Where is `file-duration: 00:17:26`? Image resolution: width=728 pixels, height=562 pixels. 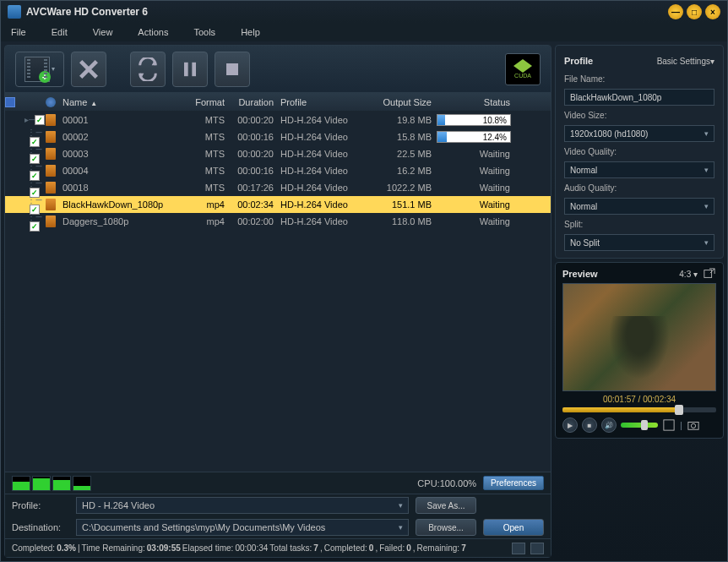 file-duration: 00:17:26 is located at coordinates (253, 188).